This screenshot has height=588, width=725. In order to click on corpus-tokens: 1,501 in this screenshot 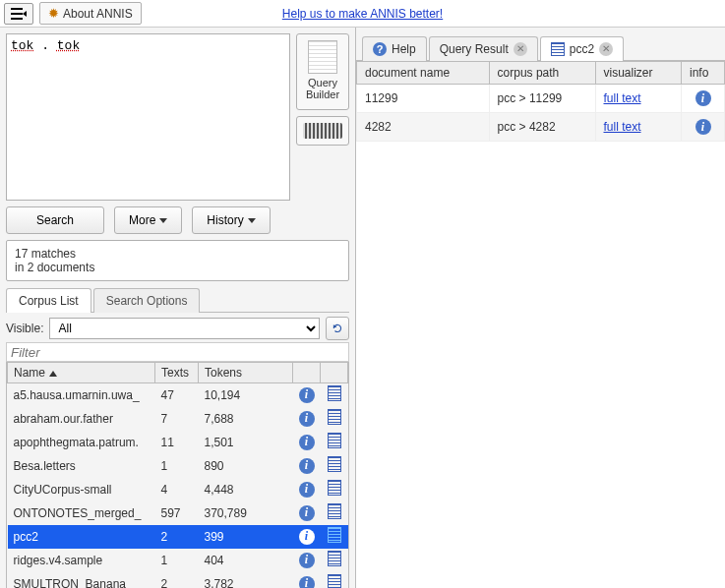, I will do `click(246, 442)`.